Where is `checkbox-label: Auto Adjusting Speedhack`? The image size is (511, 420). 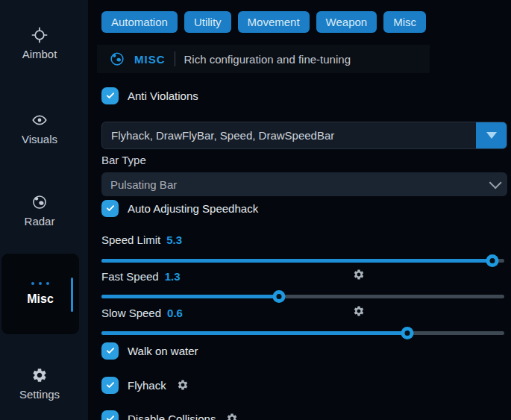
checkbox-label: Auto Adjusting Speedhack is located at coordinates (192, 209).